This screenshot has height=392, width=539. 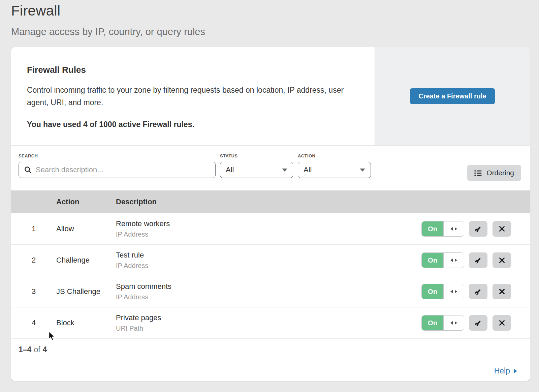 I want to click on table-row: 2 Challenge Test rule IP Address On, so click(x=271, y=260).